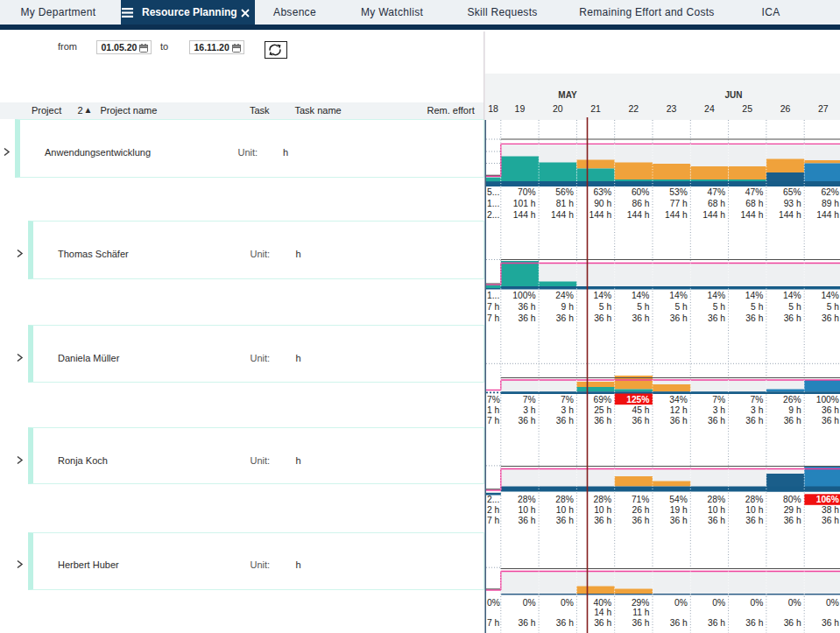  Describe the element at coordinates (678, 399) in the screenshot. I see `svg-text: 34%` at that location.